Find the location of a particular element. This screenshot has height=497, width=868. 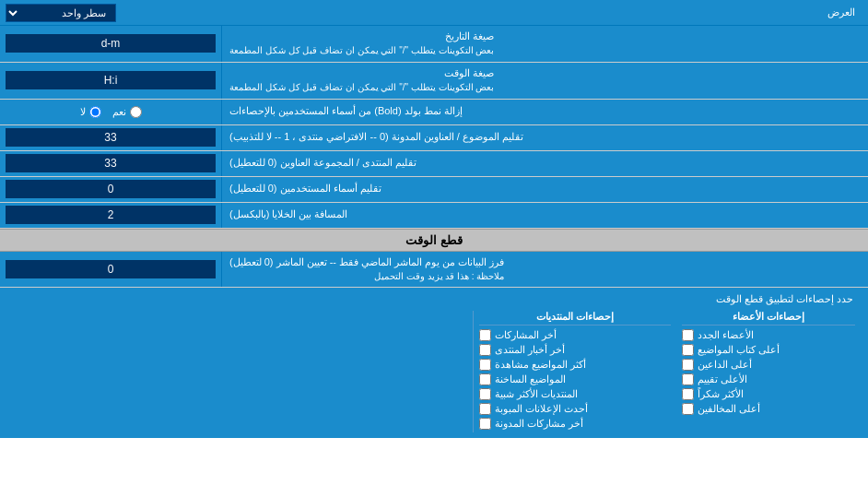

time-cut-section-header: قطع الوقت is located at coordinates (434, 240).